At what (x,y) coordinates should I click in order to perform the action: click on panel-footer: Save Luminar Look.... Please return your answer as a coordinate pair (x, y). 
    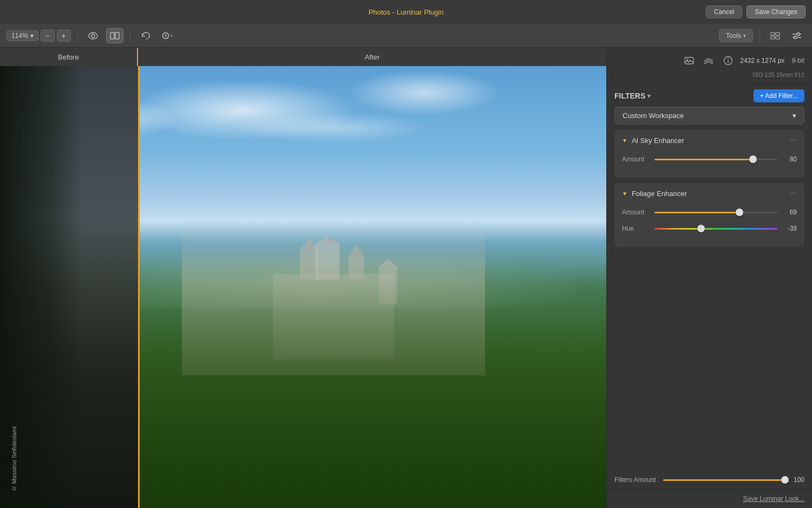
    Looking at the image, I should click on (709, 498).